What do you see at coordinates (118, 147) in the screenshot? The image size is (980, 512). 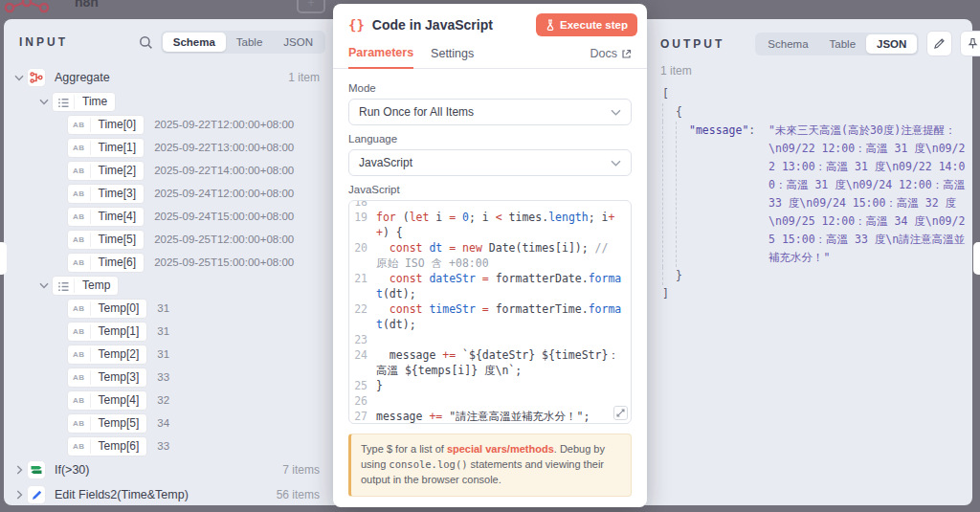 I see `field-name: Time[1]` at bounding box center [118, 147].